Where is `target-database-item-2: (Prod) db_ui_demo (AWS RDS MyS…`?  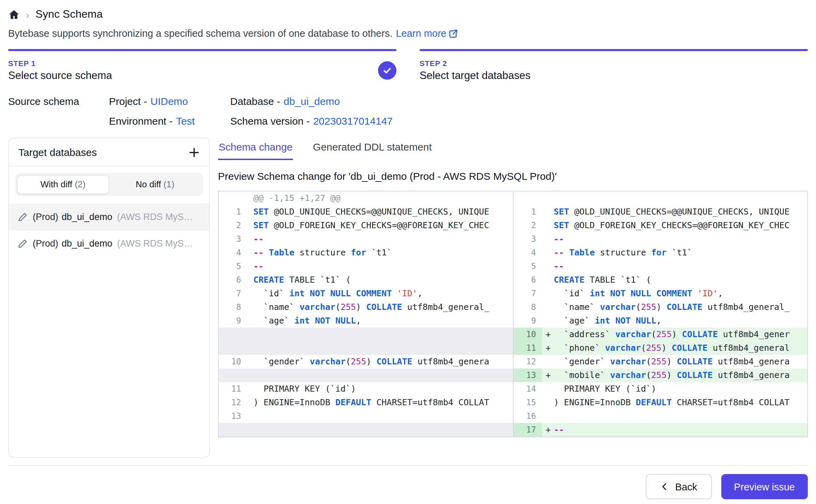
target-database-item-2: (Prod) db_ui_demo (AWS RDS MyS… is located at coordinates (109, 243).